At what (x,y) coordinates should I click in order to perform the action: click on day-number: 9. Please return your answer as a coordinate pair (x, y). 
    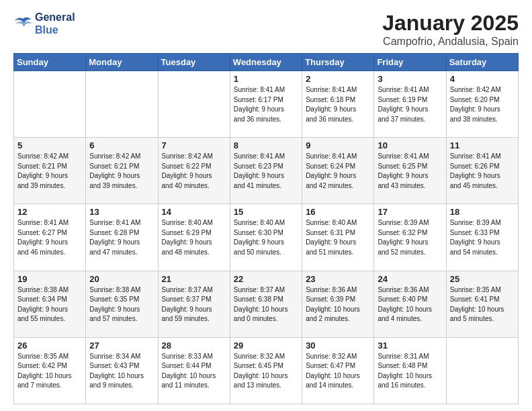
    Looking at the image, I should click on (338, 145).